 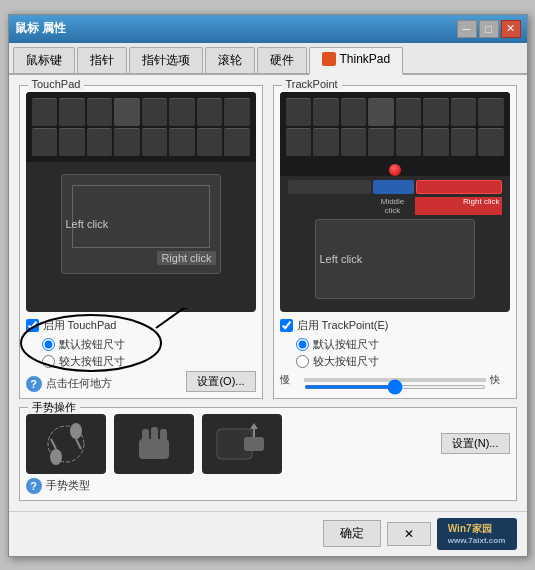 I want to click on tp-left-btn, so click(x=330, y=187).